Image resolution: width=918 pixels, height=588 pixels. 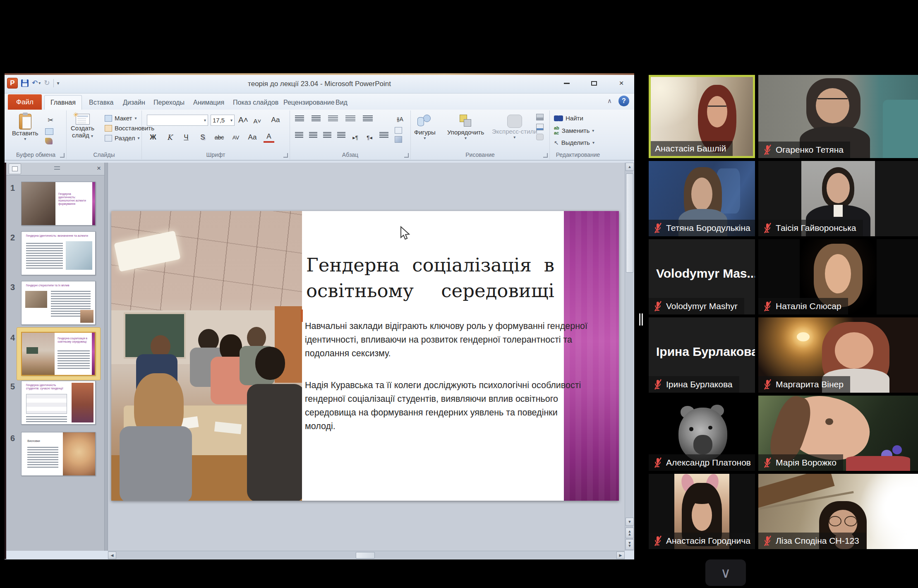 I want to click on horizontal-scroll-thumb, so click(x=365, y=555).